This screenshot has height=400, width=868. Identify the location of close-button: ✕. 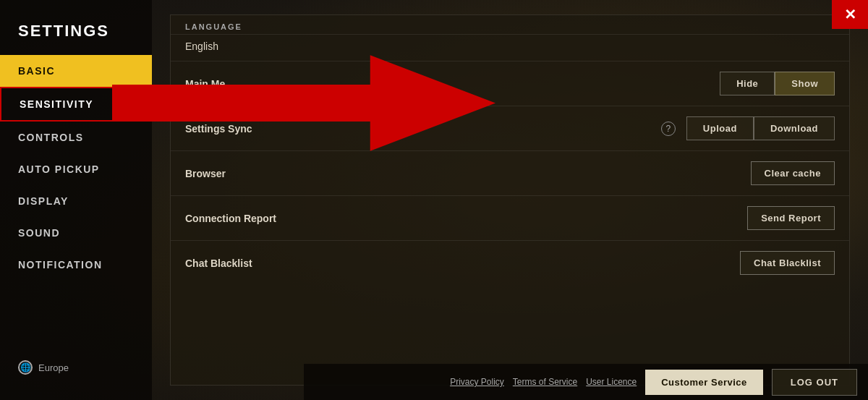
(850, 14).